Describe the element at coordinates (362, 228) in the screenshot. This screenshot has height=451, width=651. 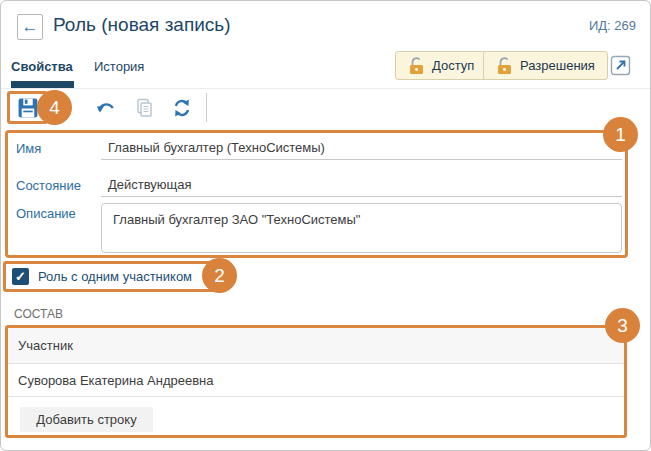
I see `description-textarea: Главный бухгалтер ЗАО "ТехноСистемы"` at that location.